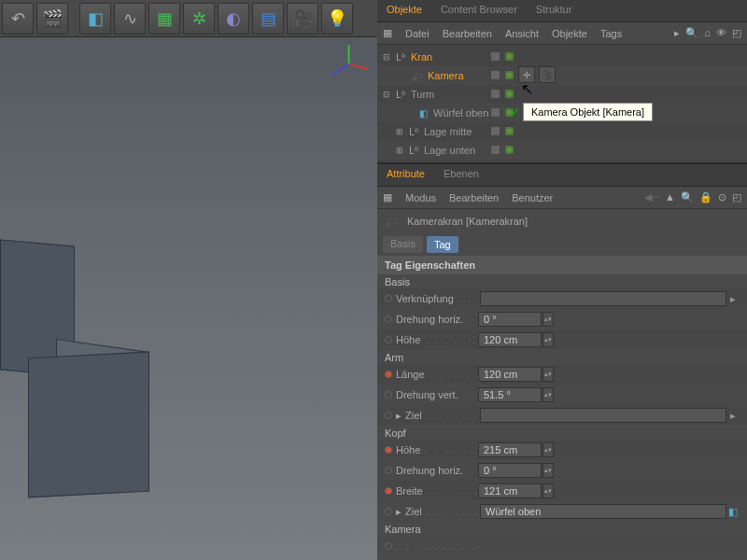 Image resolution: width=747 pixels, height=560 pixels. I want to click on array-icon: ✲, so click(199, 19).